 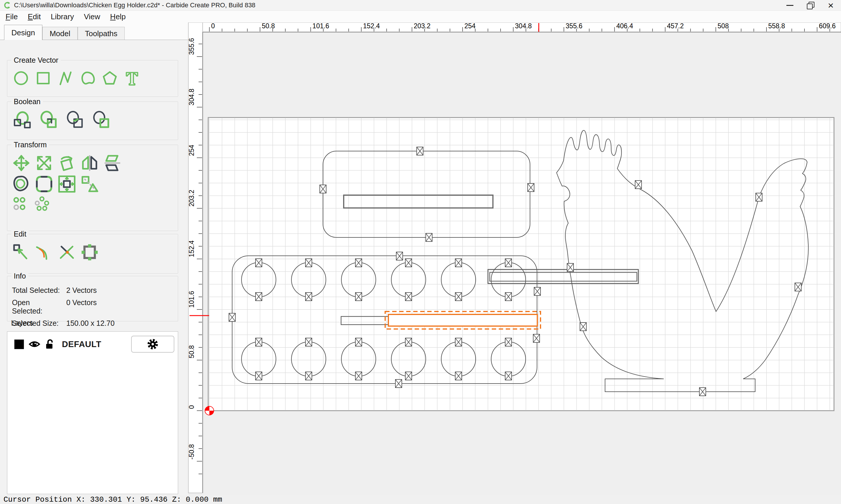 What do you see at coordinates (75, 120) in the screenshot?
I see `boolean-intersect-icon` at bounding box center [75, 120].